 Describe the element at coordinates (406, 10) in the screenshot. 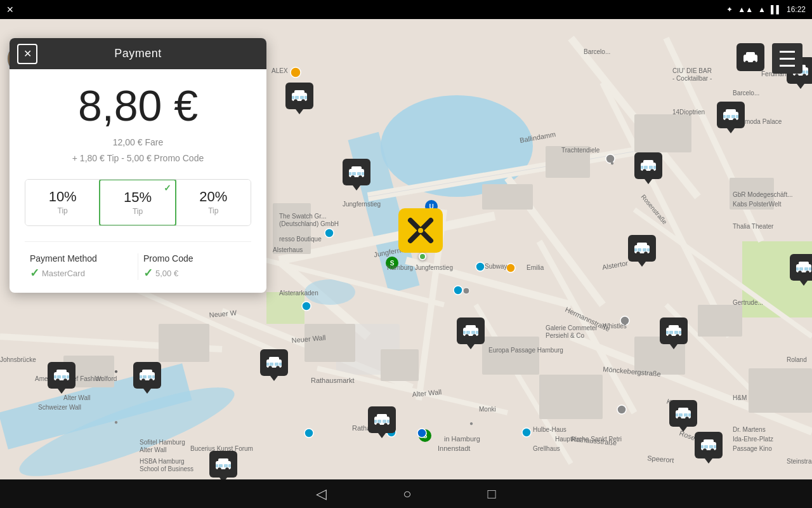

I see `status-bar: ✕ ✦ ▲▲ ▲ ▌▌ 16:22` at that location.